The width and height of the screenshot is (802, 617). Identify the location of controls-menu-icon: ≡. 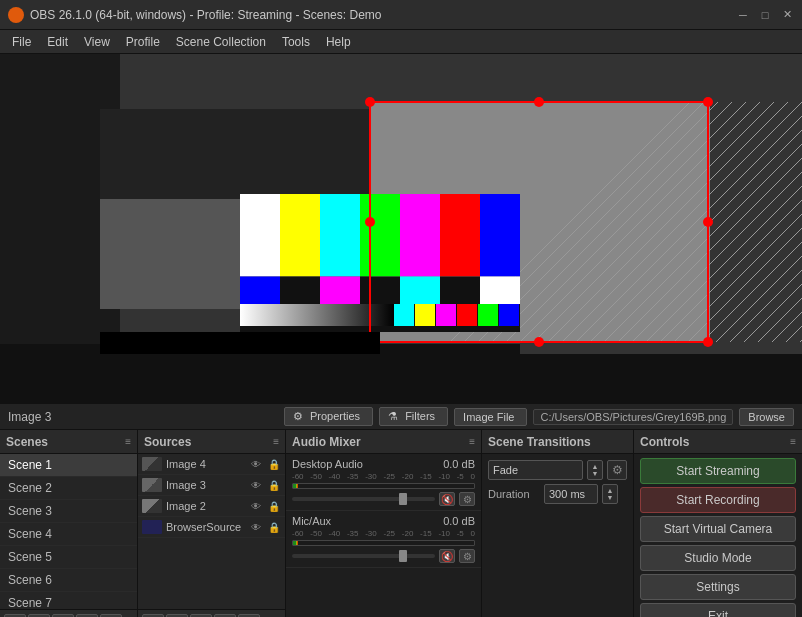
(793, 442).